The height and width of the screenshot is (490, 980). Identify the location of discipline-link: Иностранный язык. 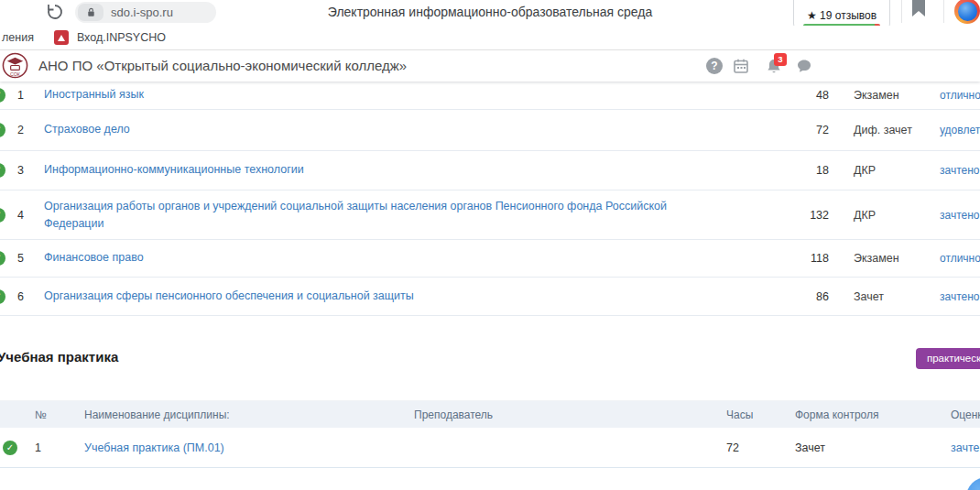
(364, 95).